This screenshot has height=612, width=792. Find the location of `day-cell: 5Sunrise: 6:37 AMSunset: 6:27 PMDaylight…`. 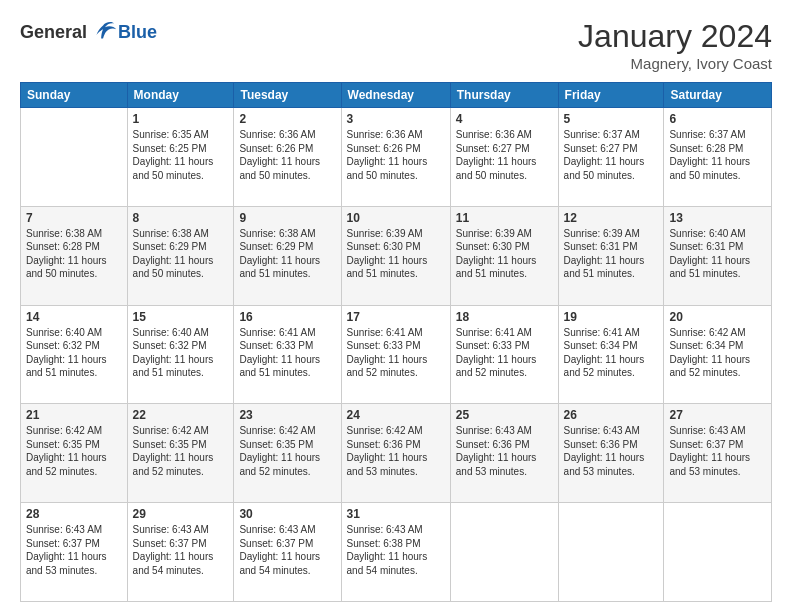

day-cell: 5Sunrise: 6:37 AMSunset: 6:27 PMDaylight… is located at coordinates (611, 158).